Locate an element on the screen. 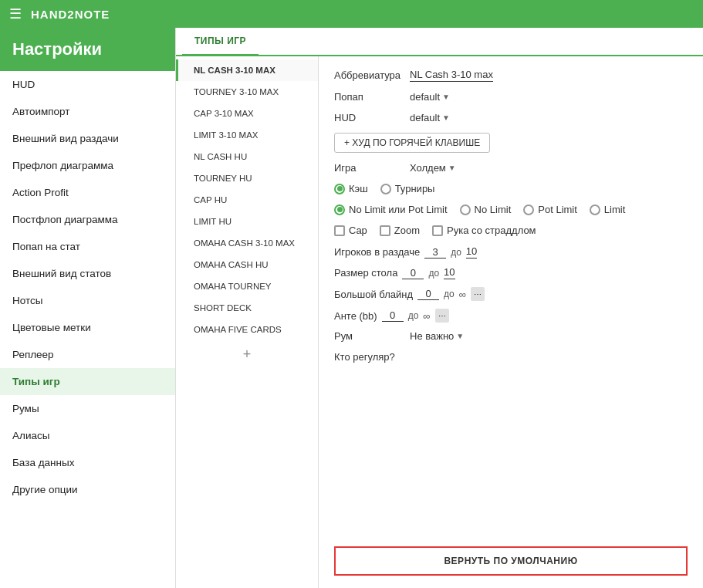  sidebar-item-aliases: Алиасы is located at coordinates (88, 435).